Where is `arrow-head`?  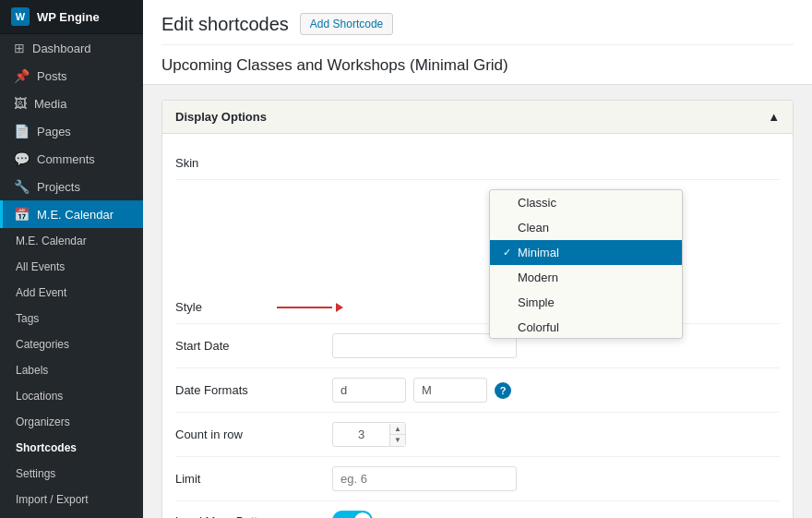 arrow-head is located at coordinates (340, 307).